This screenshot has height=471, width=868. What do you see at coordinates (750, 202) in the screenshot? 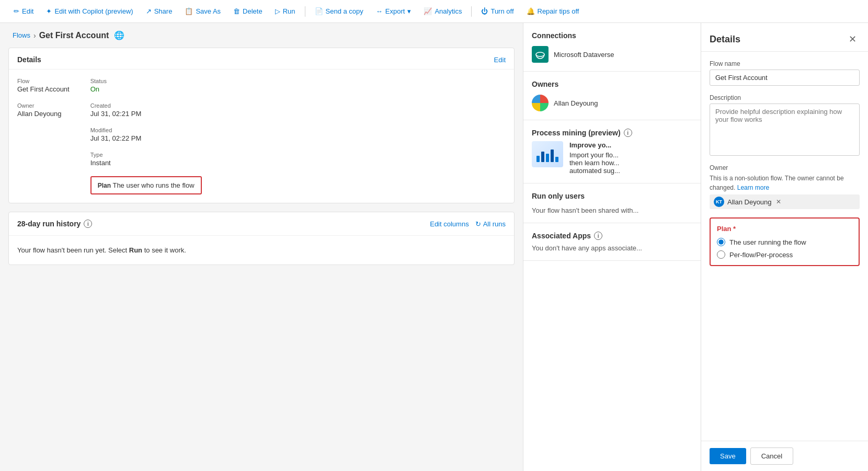
I see `owner-tag-name: Allan Deyoung` at bounding box center [750, 202].